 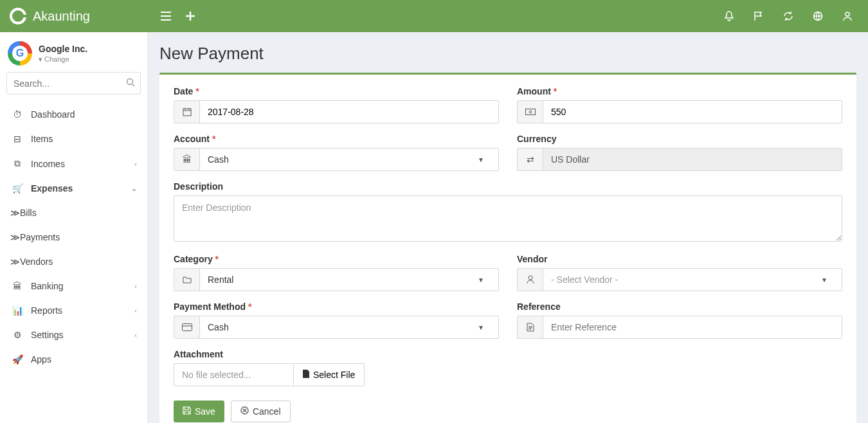 What do you see at coordinates (73, 188) in the screenshot?
I see `sidebar-item-expenses: 🛒Expenses⌄` at bounding box center [73, 188].